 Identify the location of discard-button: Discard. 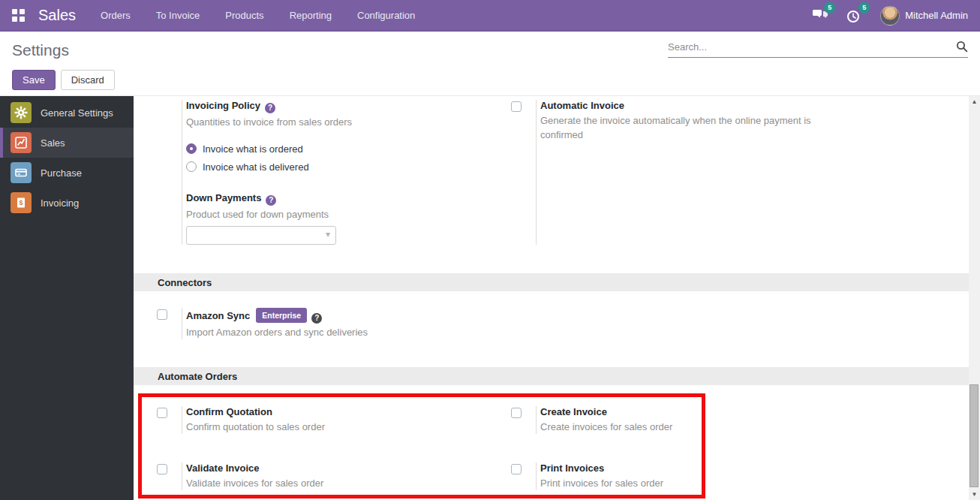
(88, 80).